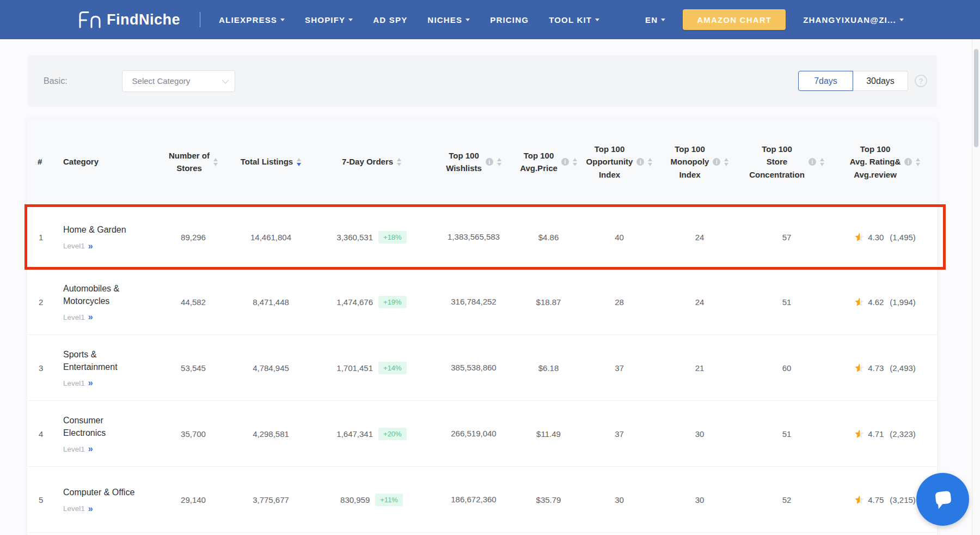 Image resolution: width=980 pixels, height=535 pixels. I want to click on rating-cell: 4.30 (1,495), so click(885, 237).